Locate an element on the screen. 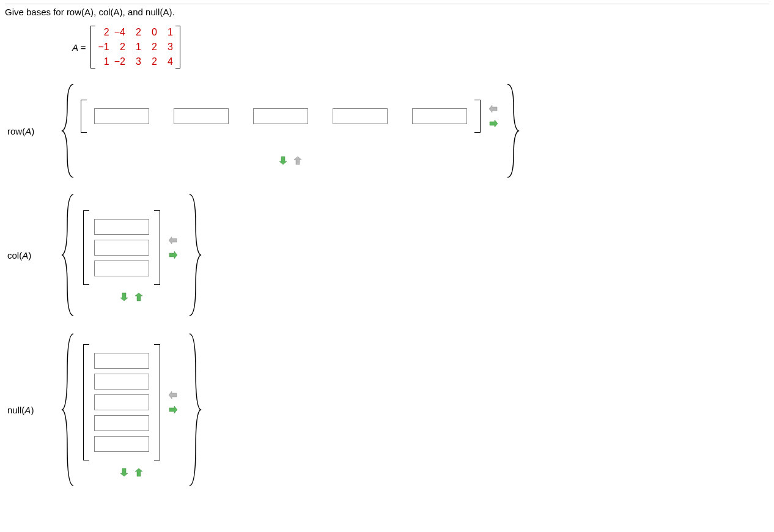 The height and width of the screenshot is (532, 774). question-prompt: Give bases for row(A), col(A), and null(… is located at coordinates (387, 10).